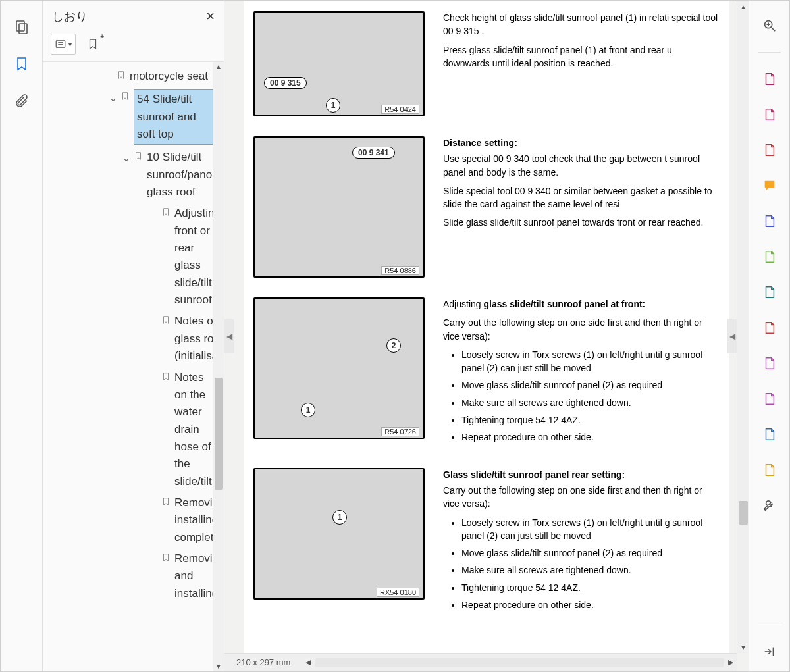 This screenshot has height=672, width=790. Describe the element at coordinates (133, 76) in the screenshot. I see `bookmark-item: motorcycle seat` at that location.